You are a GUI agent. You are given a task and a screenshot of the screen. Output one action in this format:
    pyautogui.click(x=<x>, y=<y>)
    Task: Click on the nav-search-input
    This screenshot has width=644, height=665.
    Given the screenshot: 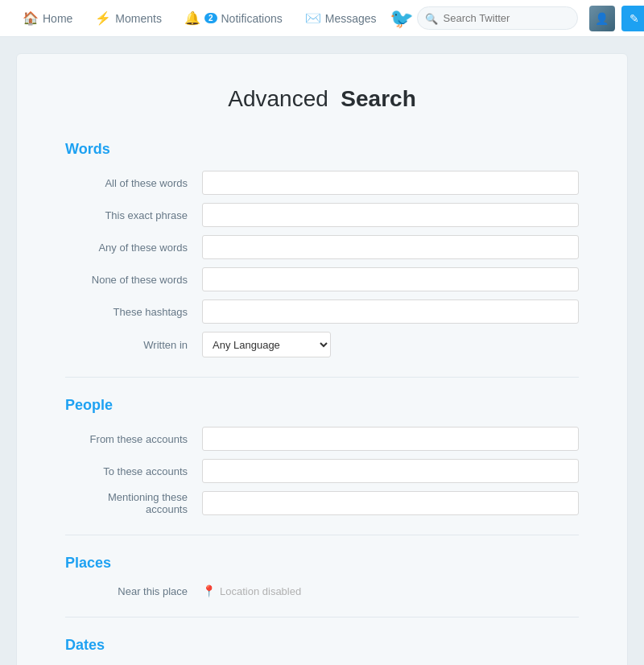 What is the action you would take?
    pyautogui.click(x=497, y=18)
    